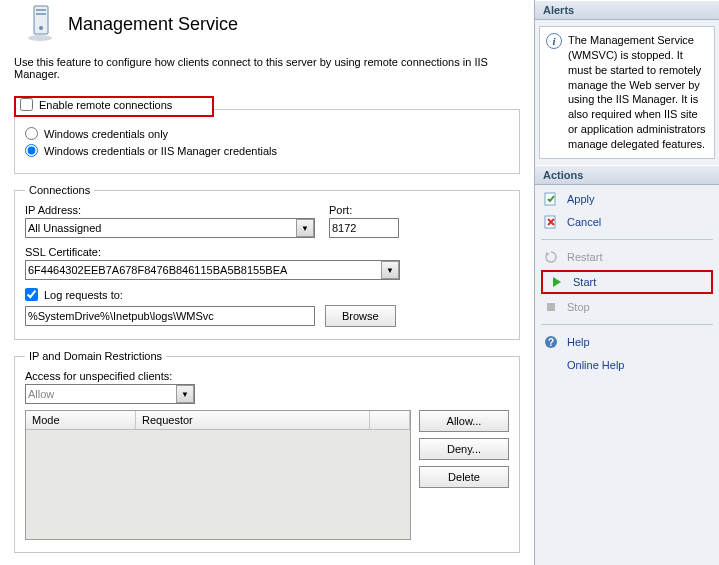 The width and height of the screenshot is (719, 565). I want to click on info-icon: i, so click(554, 41).